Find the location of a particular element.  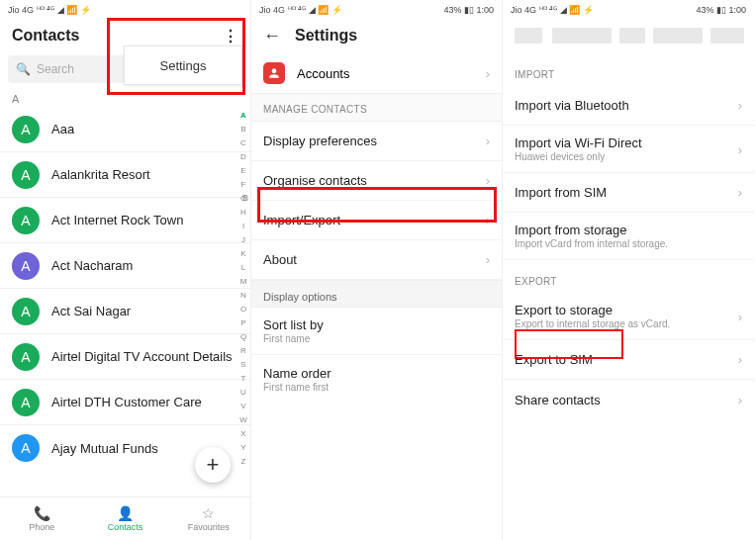

share-contacts-label: Share contacts is located at coordinates (558, 400).